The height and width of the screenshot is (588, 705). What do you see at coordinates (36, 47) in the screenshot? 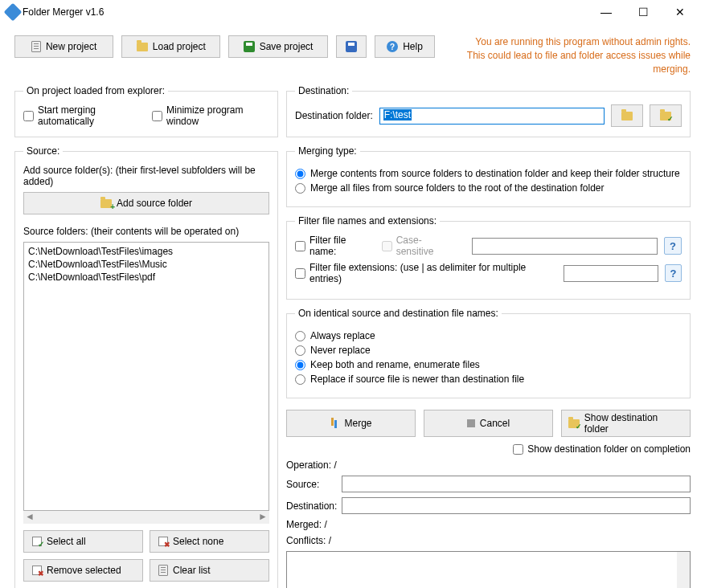
I see `blank-page-icon` at bounding box center [36, 47].